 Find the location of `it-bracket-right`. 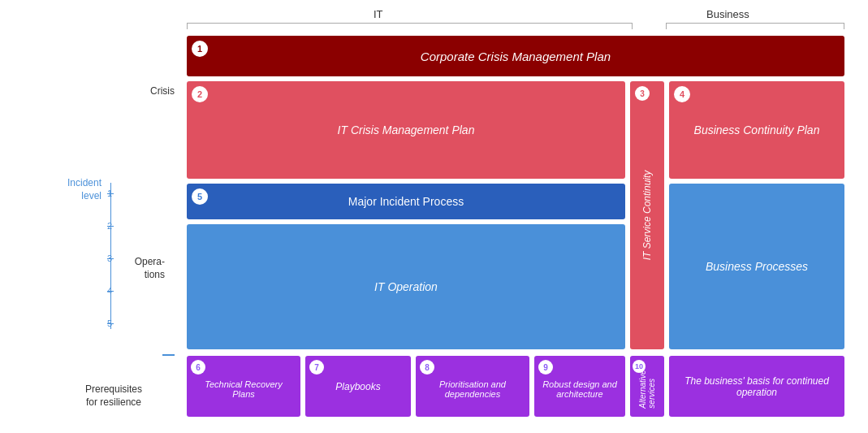

it-bracket-right is located at coordinates (632, 26).